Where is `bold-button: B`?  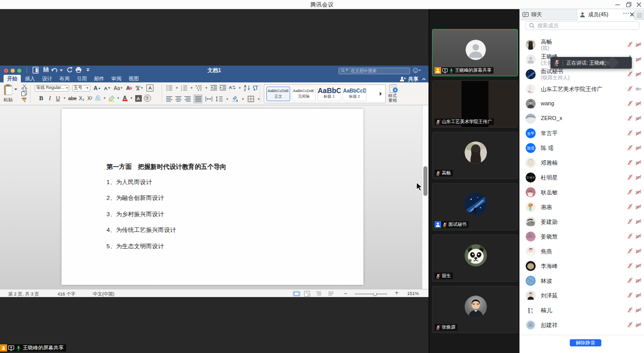
bold-button: B is located at coordinates (41, 99).